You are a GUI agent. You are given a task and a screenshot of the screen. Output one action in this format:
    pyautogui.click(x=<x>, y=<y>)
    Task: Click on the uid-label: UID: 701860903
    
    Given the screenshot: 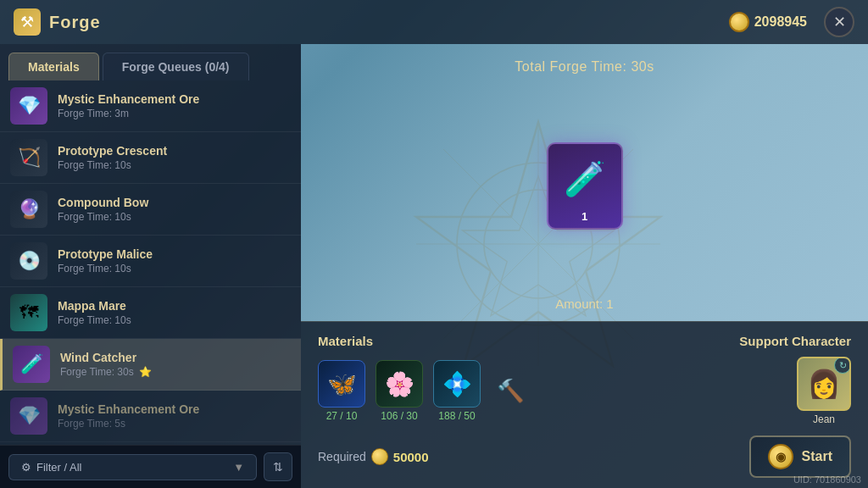 What is the action you would take?
    pyautogui.click(x=827, y=480)
    